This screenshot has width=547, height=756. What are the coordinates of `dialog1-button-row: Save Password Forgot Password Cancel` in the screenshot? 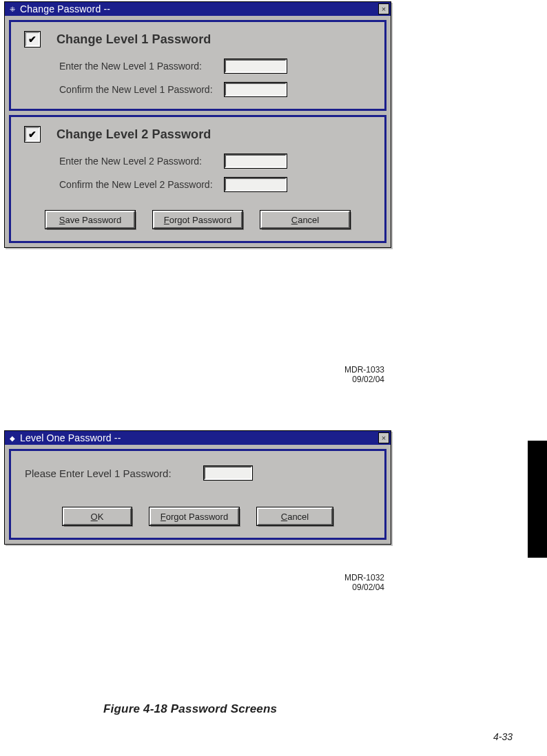 It's located at (198, 220).